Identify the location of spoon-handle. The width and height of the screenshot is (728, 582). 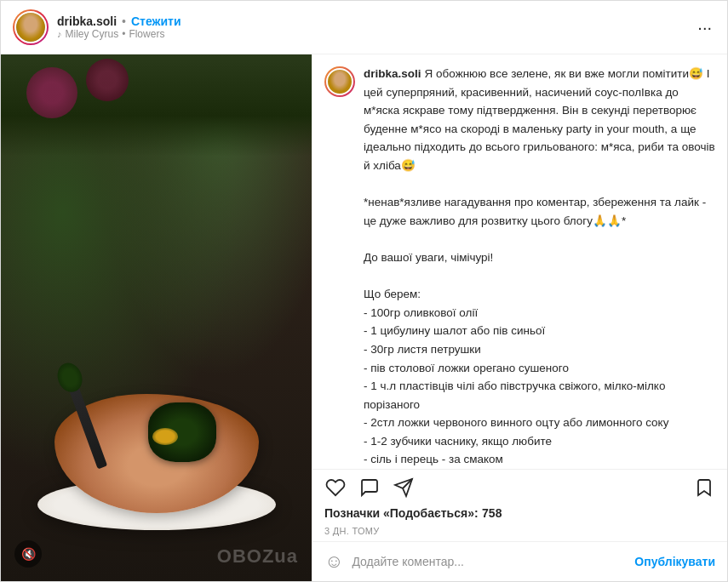
(84, 420).